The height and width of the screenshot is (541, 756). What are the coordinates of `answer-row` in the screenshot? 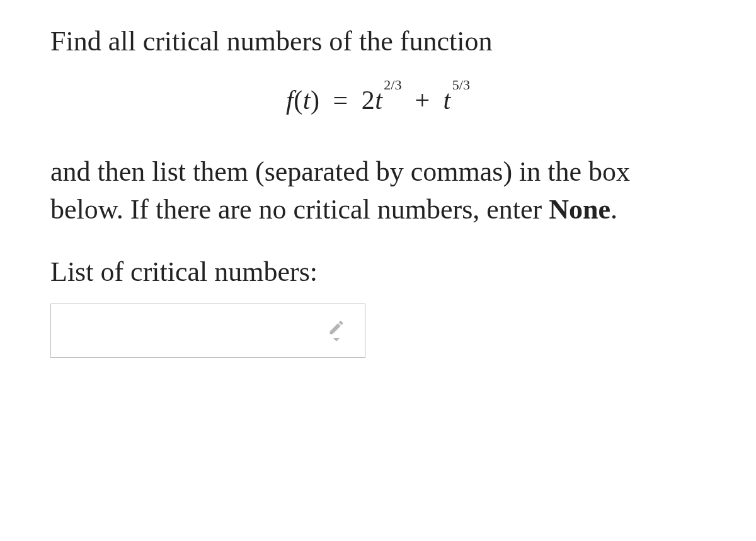 It's located at (378, 331).